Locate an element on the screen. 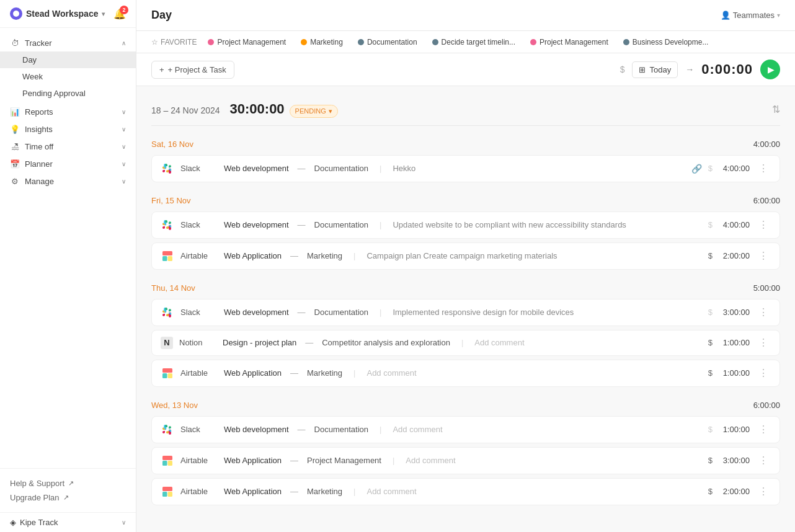  day-label: Day is located at coordinates (30, 60).